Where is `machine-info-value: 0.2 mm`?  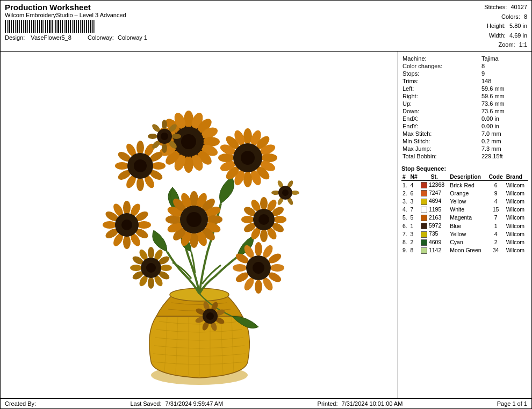
machine-info-value: 0.2 mm is located at coordinates (503, 141).